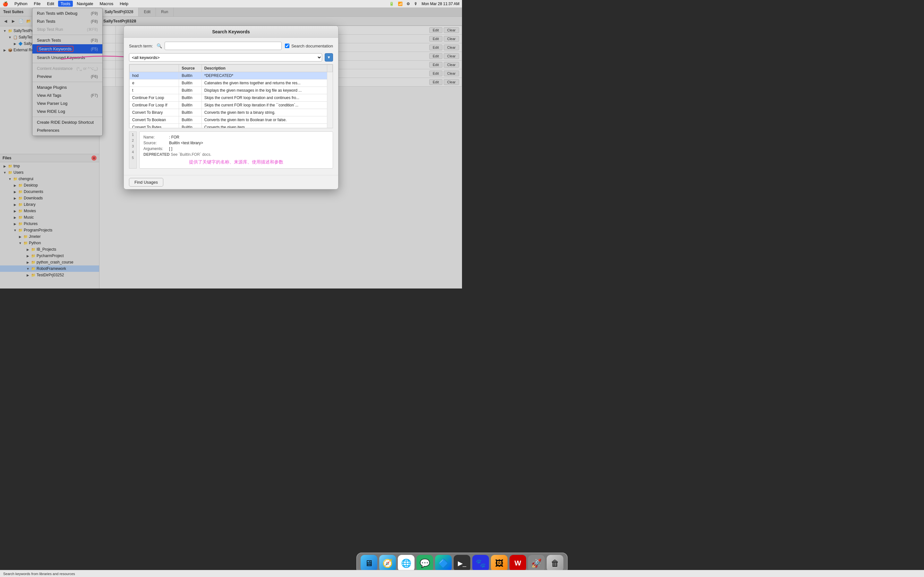 The image size is (924, 577). I want to click on deprecated-text: DEPRECATED See `BuiltIn.FOR` docs., so click(236, 155).